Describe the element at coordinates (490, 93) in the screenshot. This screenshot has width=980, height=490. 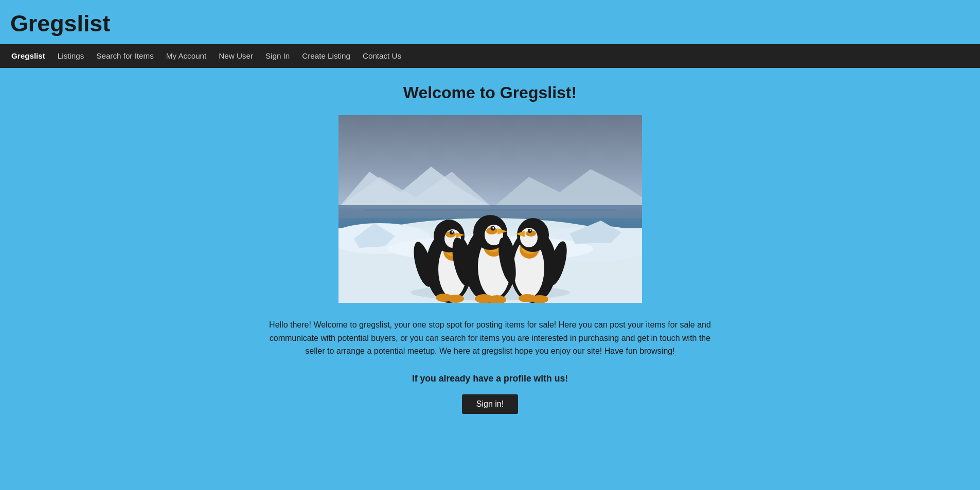
I see `page-heading: Welcome to Gregslist!` at that location.